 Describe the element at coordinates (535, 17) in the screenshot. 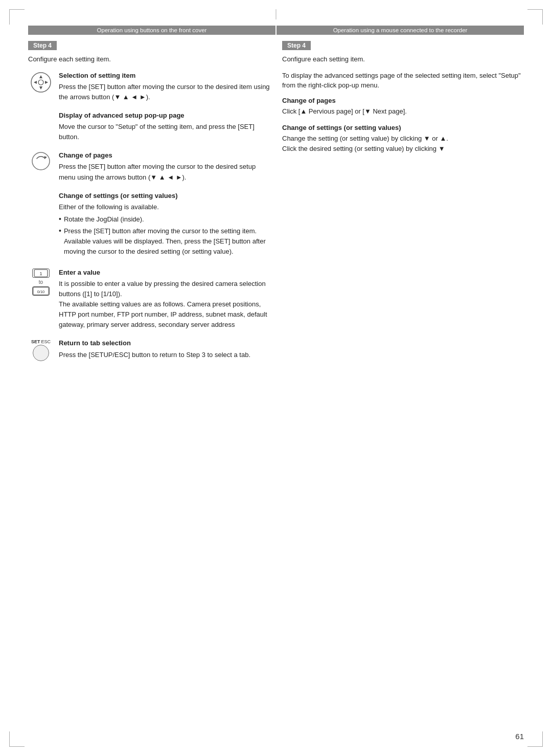

I see `corner-tr` at that location.